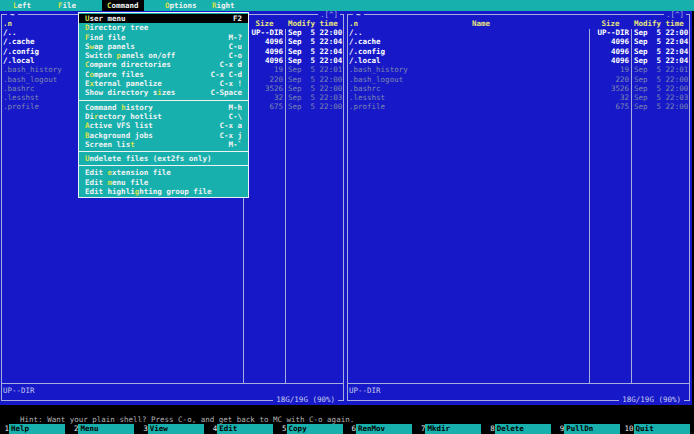 Image resolution: width=694 pixels, height=434 pixels. I want to click on fkey-menu: 2Menu, so click(104, 429).